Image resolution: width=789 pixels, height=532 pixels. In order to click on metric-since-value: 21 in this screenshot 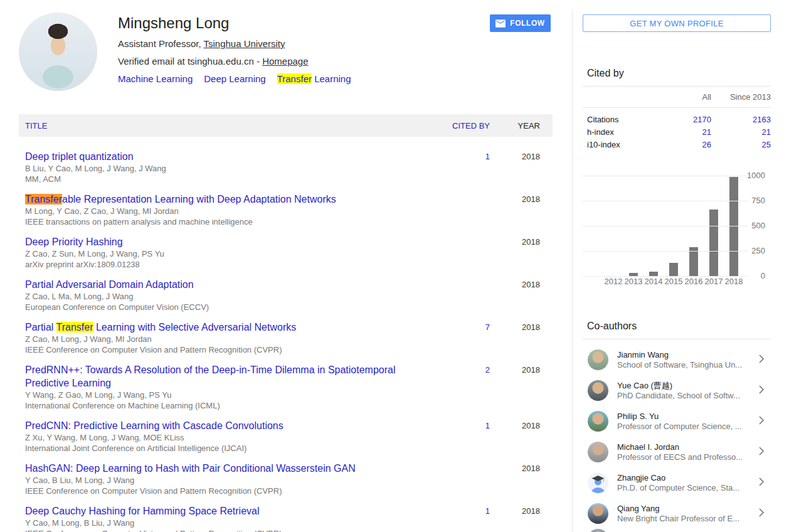, I will do `click(741, 132)`.